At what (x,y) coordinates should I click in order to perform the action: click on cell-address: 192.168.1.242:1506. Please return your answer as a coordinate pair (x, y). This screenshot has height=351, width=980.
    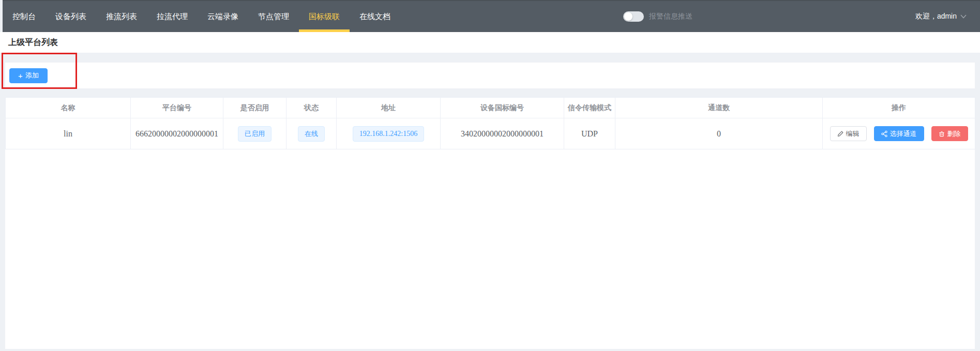
    Looking at the image, I should click on (389, 134).